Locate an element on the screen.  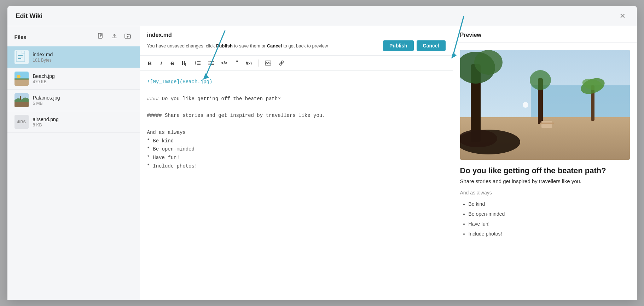
content-line-h5: ##### Share stories and get inspired by … is located at coordinates (296, 116).